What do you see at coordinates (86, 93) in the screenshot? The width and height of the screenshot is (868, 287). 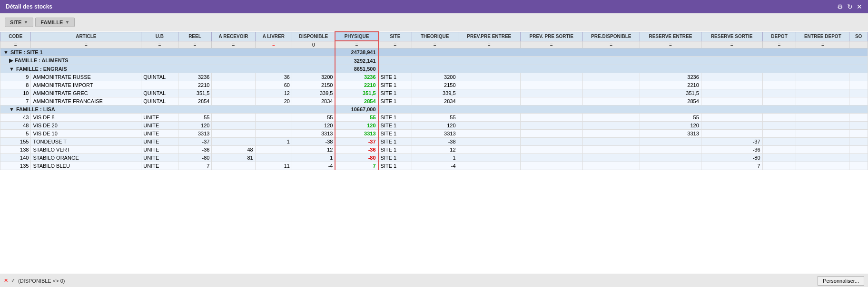 I see `article-cell: AMMONITRATE GREC` at bounding box center [86, 93].